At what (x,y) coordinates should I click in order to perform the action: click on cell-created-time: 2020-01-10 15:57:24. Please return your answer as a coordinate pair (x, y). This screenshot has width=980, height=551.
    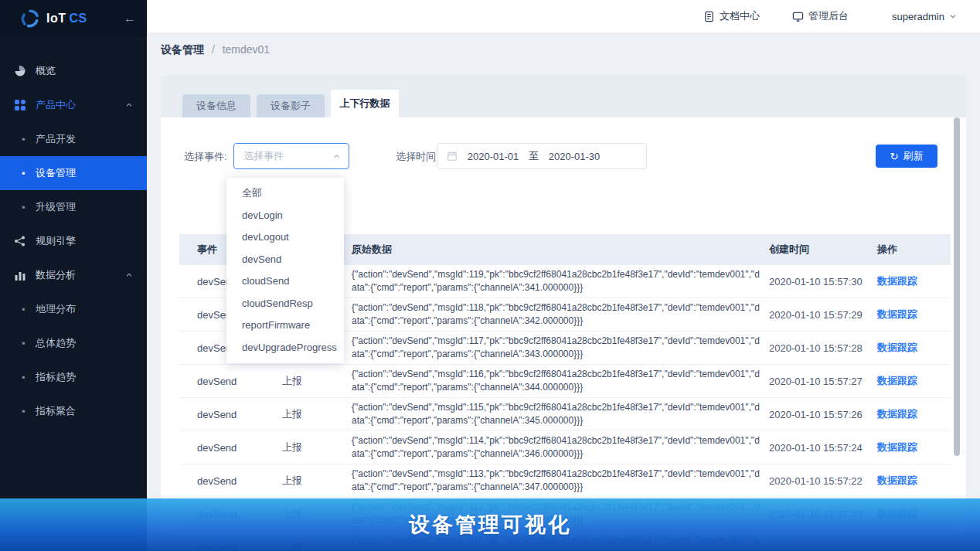
    Looking at the image, I should click on (823, 448).